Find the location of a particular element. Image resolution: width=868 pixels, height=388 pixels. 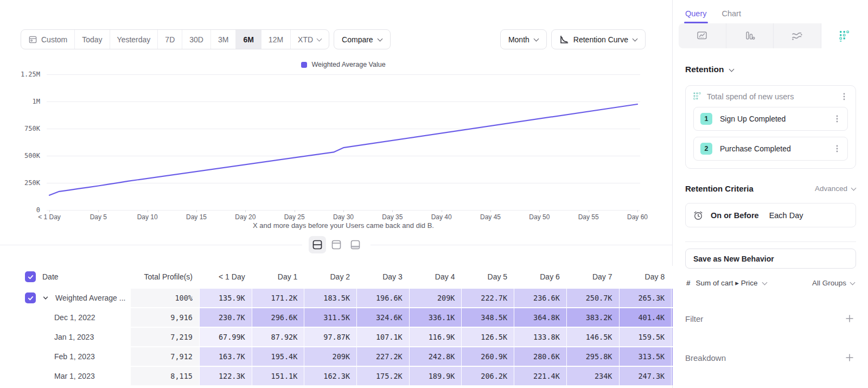

x-axis-label: Day 25 is located at coordinates (295, 217).